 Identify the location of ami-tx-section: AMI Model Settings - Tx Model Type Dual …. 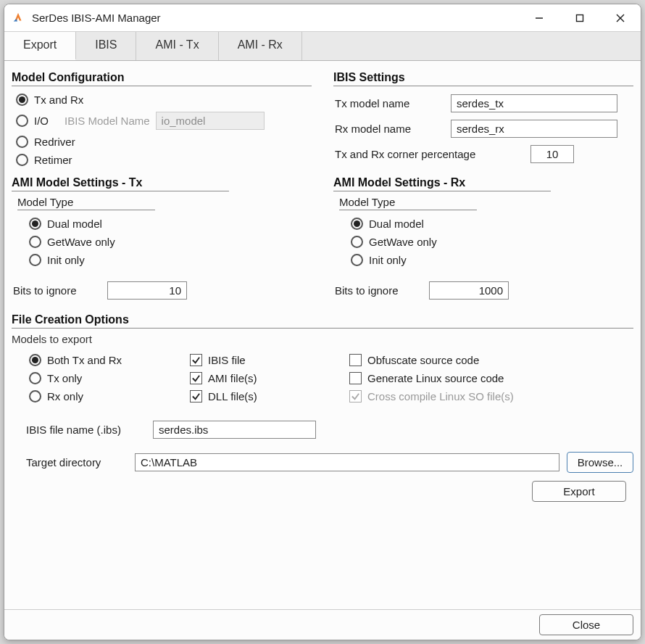
(162, 238).